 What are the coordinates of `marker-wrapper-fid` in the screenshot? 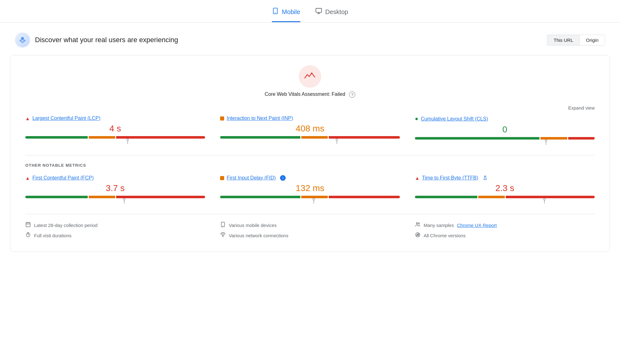 It's located at (310, 201).